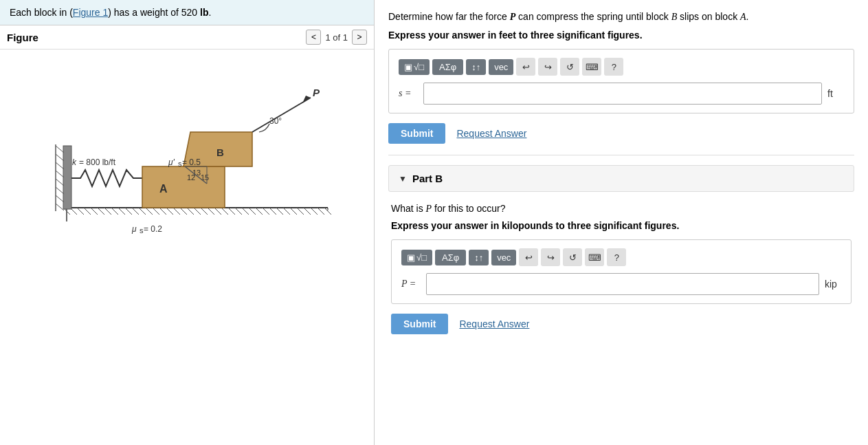  I want to click on arrows-button: ↕↑, so click(476, 67).